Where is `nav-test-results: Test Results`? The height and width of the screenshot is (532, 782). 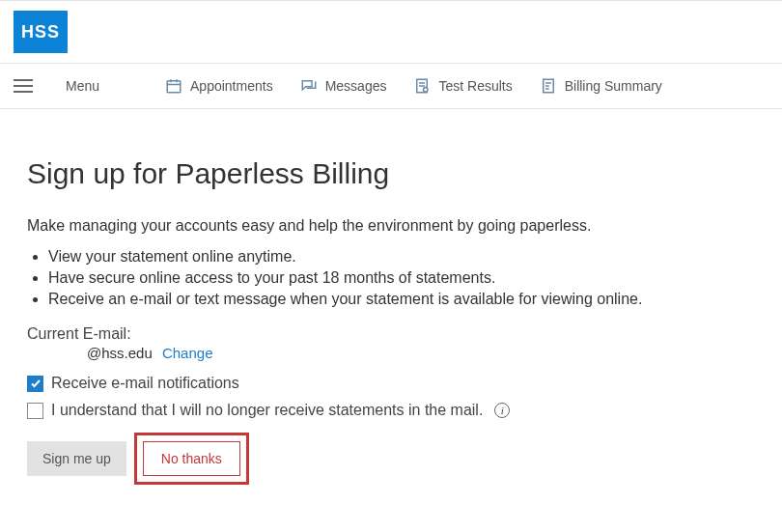
nav-test-results: Test Results is located at coordinates (462, 86).